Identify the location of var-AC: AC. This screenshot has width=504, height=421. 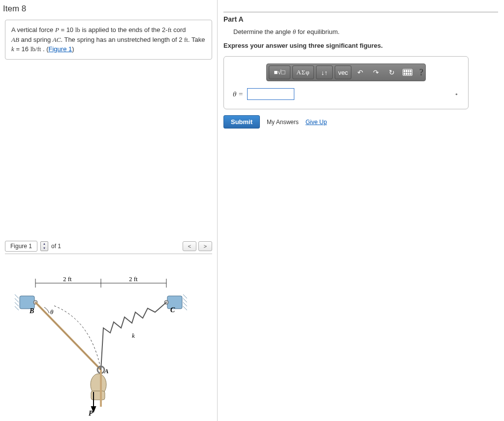
(57, 39).